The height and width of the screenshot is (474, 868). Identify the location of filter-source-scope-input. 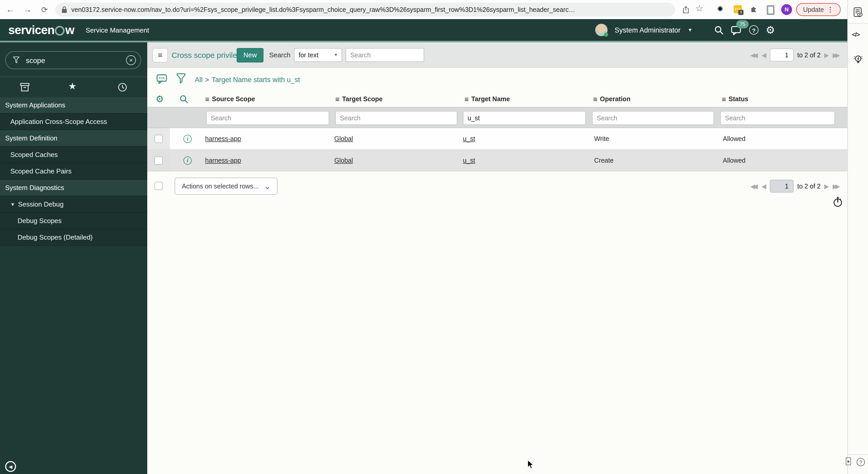
(268, 118).